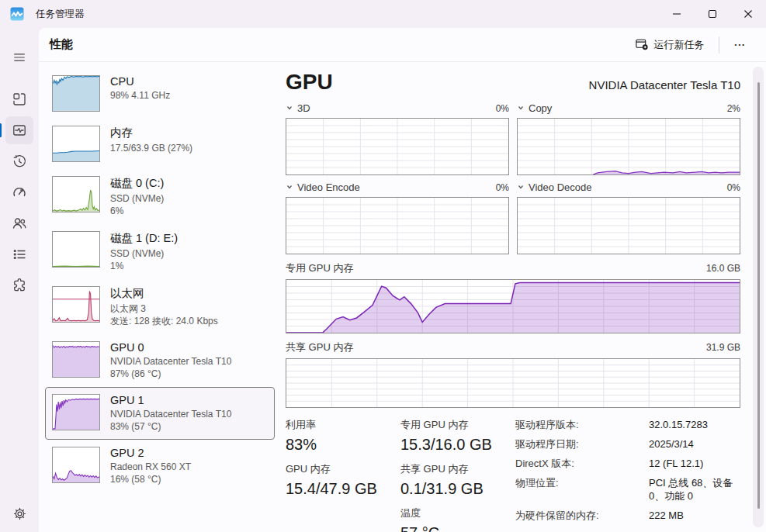  I want to click on sidebar-item-details, so click(19, 254).